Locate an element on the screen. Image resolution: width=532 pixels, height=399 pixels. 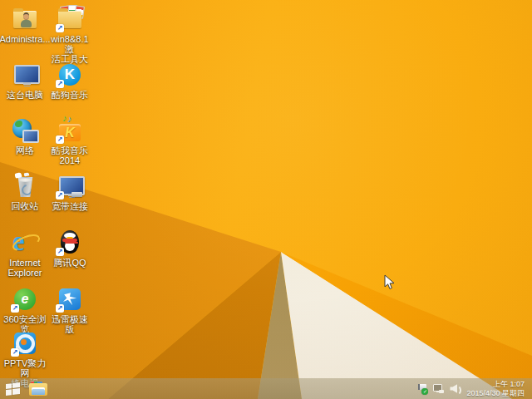
taskbar: ✓ 上午 1:07 2015/4/30 星期四 is located at coordinates (266, 389).